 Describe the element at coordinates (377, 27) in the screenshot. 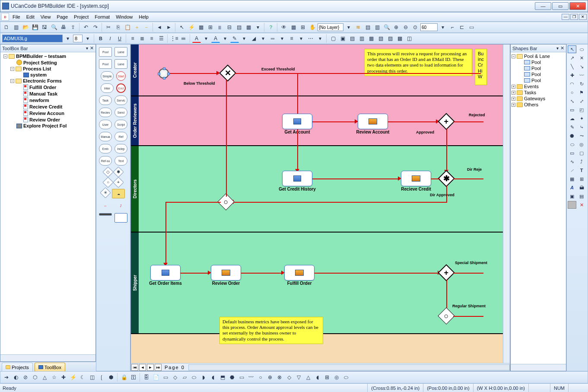

I see `layers3-button: ▥` at that location.